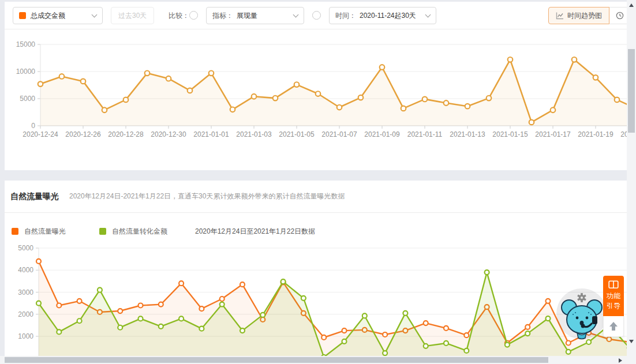 This screenshot has width=636, height=364. What do you see at coordinates (103, 231) in the screenshot?
I see `legend-swatch-green` at bounding box center [103, 231].